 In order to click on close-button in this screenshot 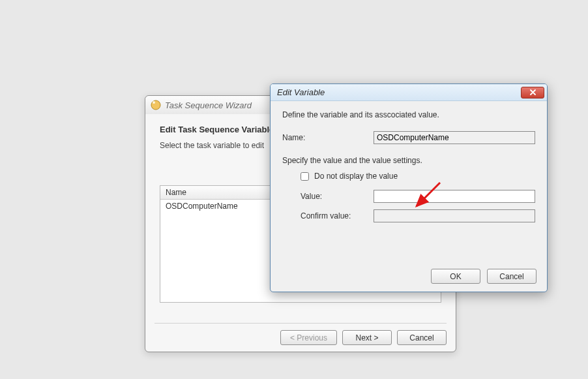, I will do `click(533, 93)`.